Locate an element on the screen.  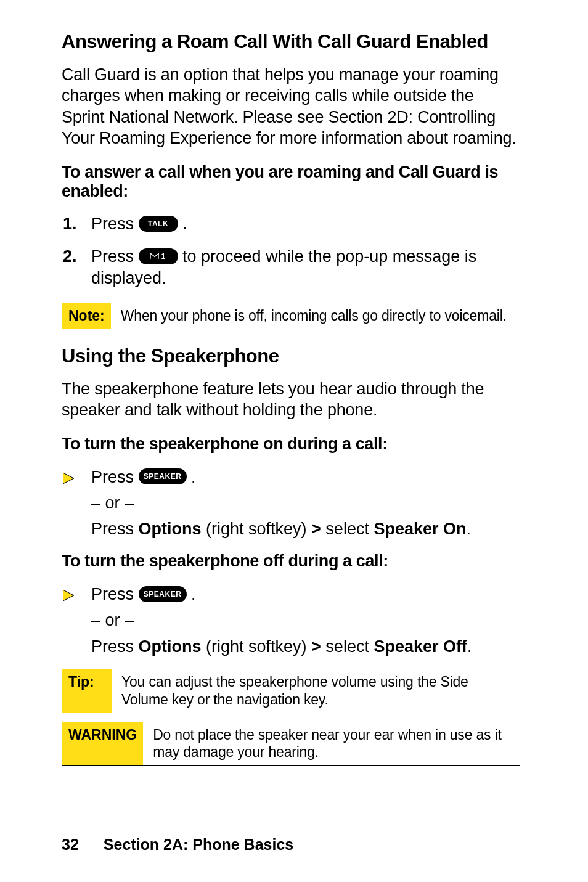
options-c-off: (right softkey) is located at coordinates (256, 647).